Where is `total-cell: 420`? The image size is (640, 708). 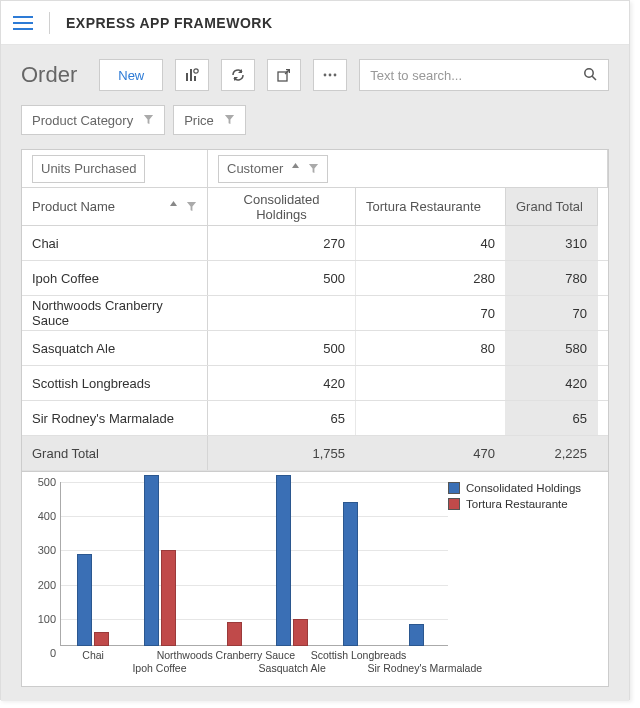
total-cell: 420 is located at coordinates (552, 383).